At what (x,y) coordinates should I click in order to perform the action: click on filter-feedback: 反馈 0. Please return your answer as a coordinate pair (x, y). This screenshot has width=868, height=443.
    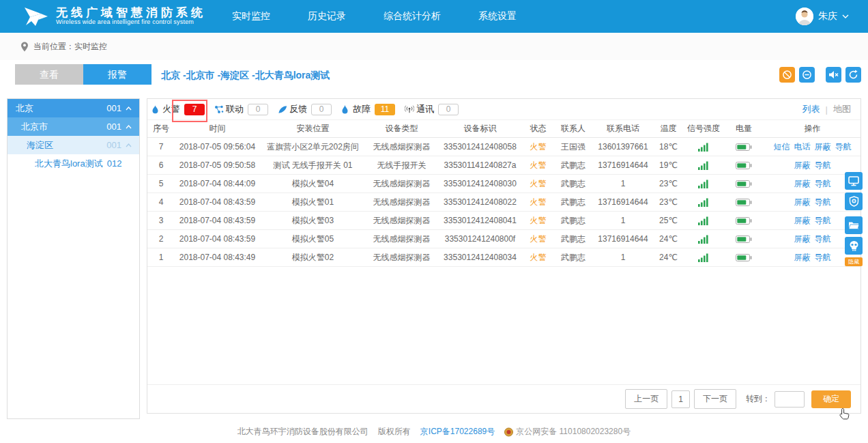
    Looking at the image, I should click on (304, 109).